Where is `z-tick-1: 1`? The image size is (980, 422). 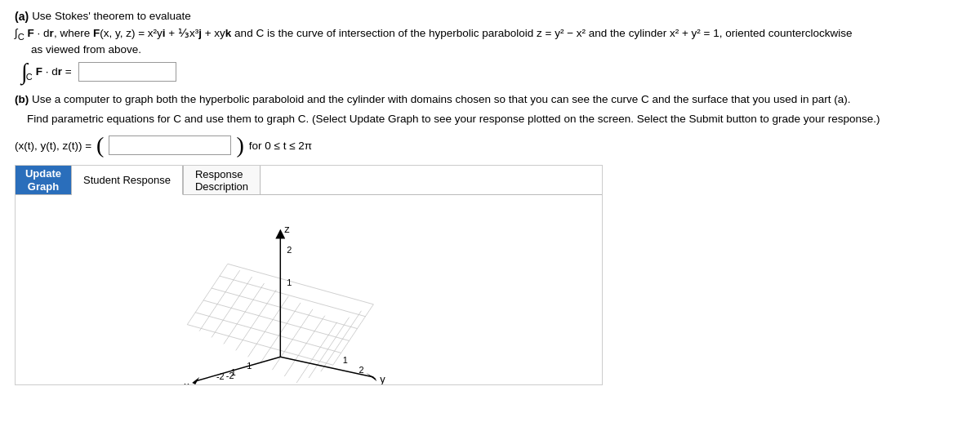 z-tick-1: 1 is located at coordinates (289, 282).